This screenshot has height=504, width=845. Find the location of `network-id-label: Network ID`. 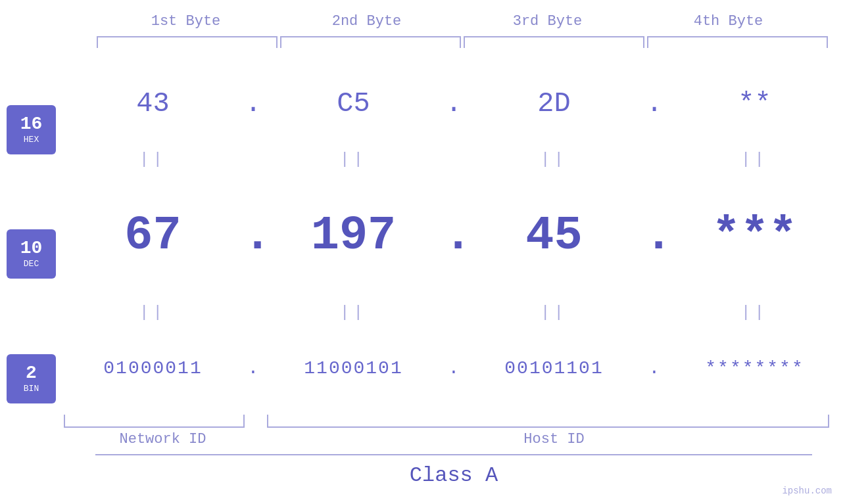

network-id-label: Network ID is located at coordinates (163, 439).